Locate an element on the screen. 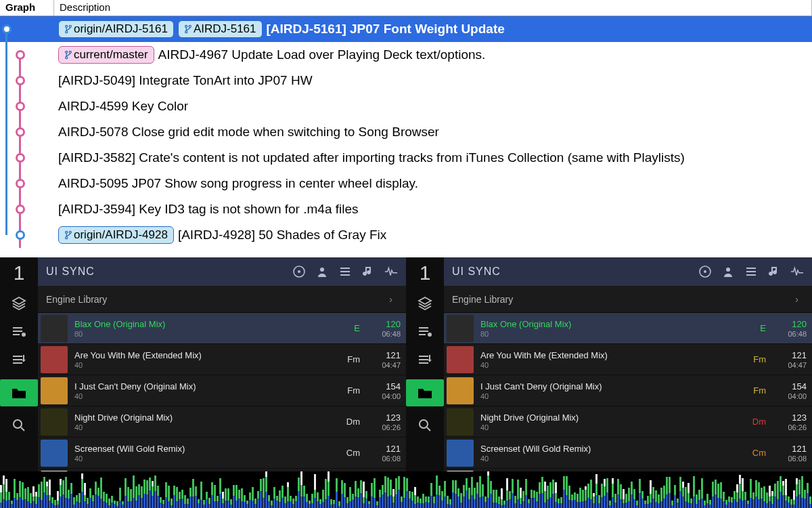  branch-tag: origin/AIRDJ-5161 is located at coordinates (116, 29).